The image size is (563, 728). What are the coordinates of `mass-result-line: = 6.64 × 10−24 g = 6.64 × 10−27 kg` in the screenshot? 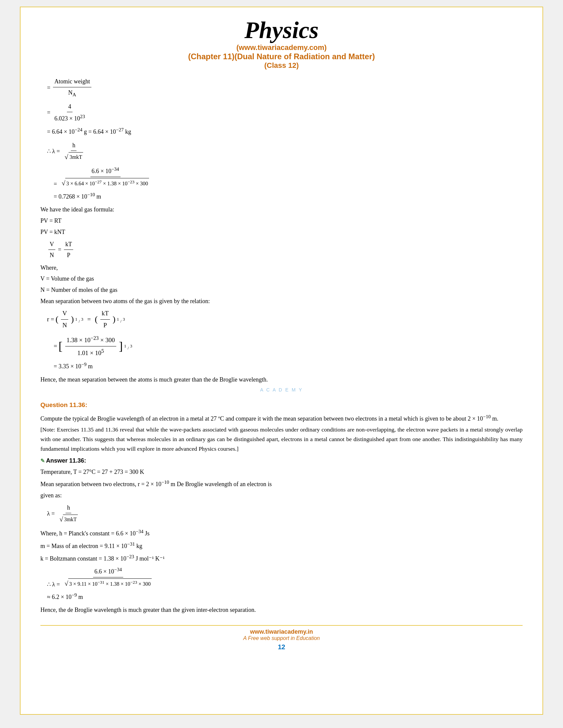 It's located at (285, 131).